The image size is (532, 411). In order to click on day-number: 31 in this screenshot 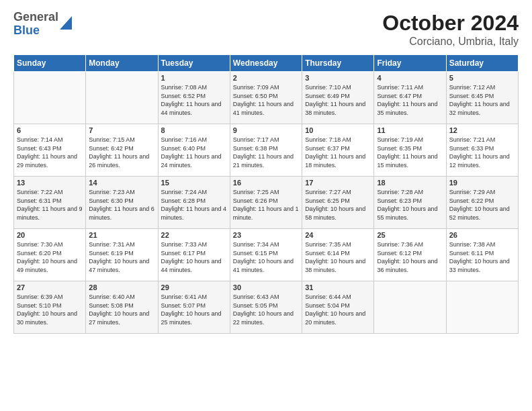, I will do `click(338, 287)`.